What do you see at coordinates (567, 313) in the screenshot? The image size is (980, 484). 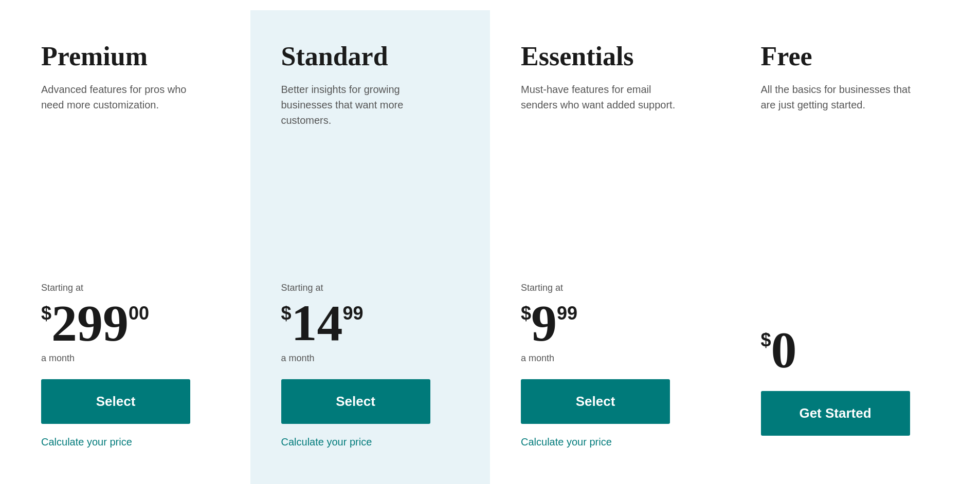 I see `price-cents-essentials: 99` at bounding box center [567, 313].